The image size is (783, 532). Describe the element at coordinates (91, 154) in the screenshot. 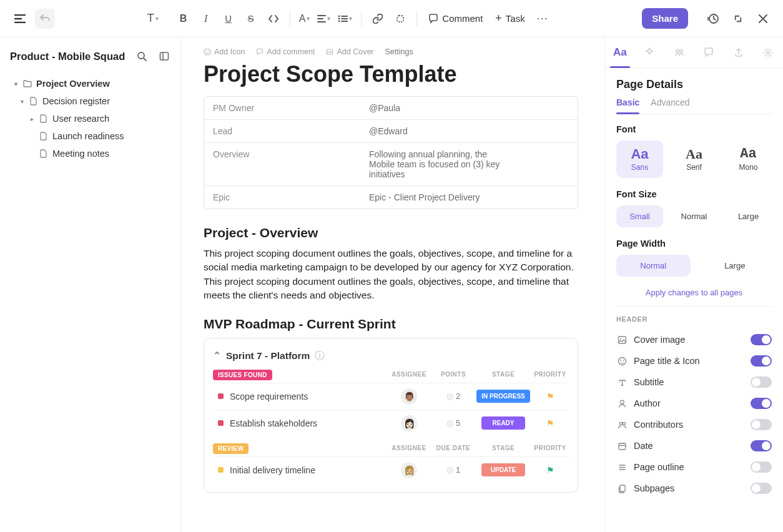

I see `tree-item-meeting-notes: Meeting notes` at that location.